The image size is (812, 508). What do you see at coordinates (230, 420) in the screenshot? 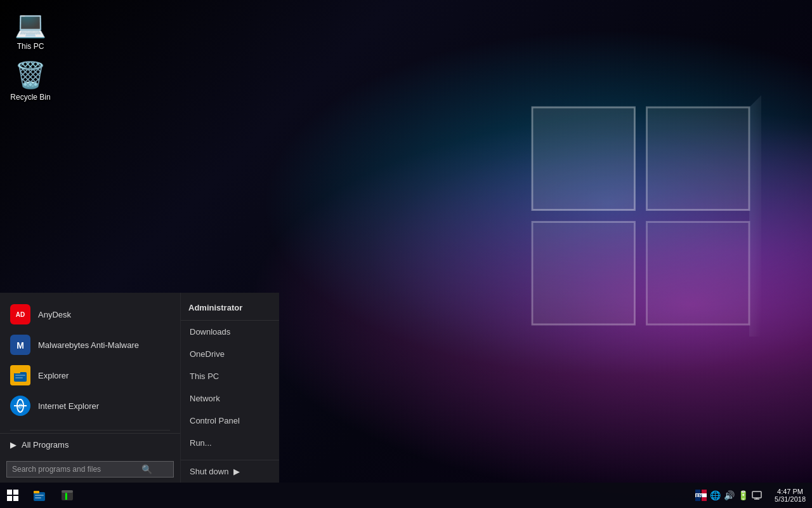
I see `start-right-control-panel: Control Panel` at bounding box center [230, 420].